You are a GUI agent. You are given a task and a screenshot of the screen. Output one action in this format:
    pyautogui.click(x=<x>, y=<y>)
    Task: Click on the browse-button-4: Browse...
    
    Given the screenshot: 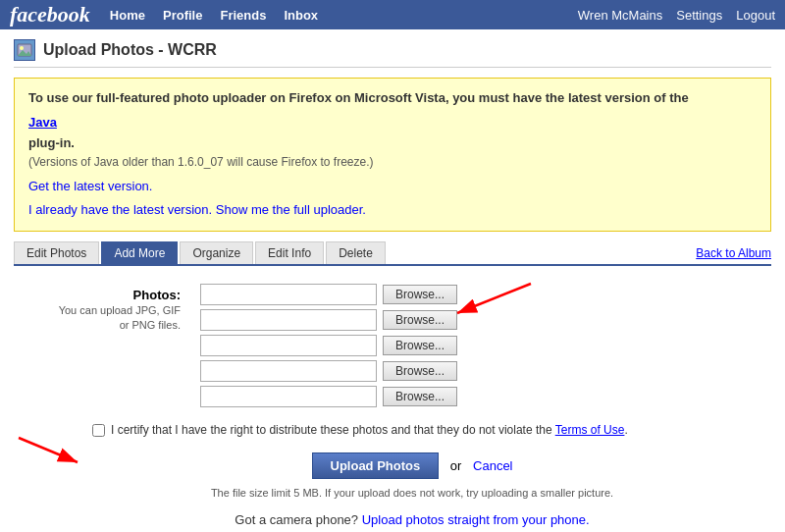 What is the action you would take?
    pyautogui.click(x=420, y=371)
    